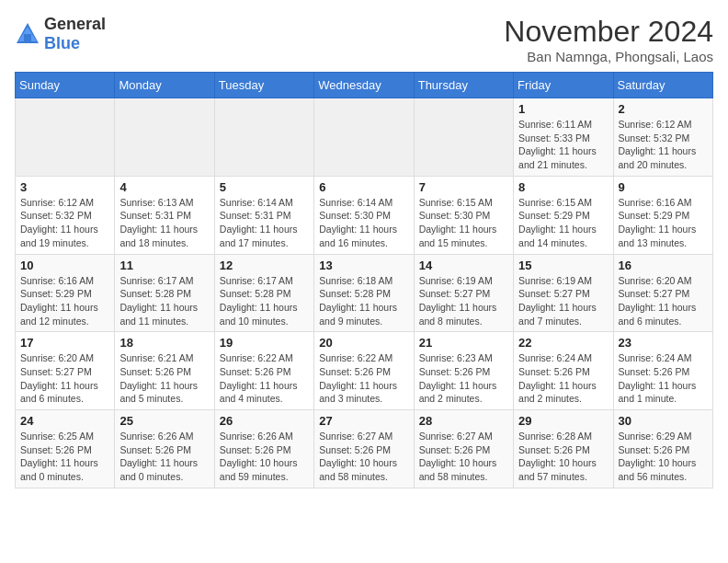 This screenshot has height=563, width=728. Describe the element at coordinates (463, 421) in the screenshot. I see `day-number: 28` at that location.